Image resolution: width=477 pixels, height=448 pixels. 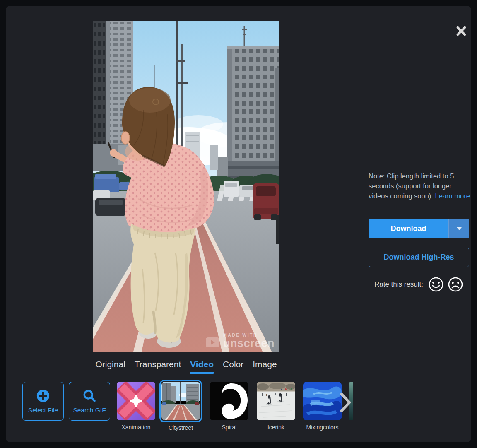 What do you see at coordinates (249, 344) in the screenshot?
I see `watermark-brand: unscreen` at bounding box center [249, 344].